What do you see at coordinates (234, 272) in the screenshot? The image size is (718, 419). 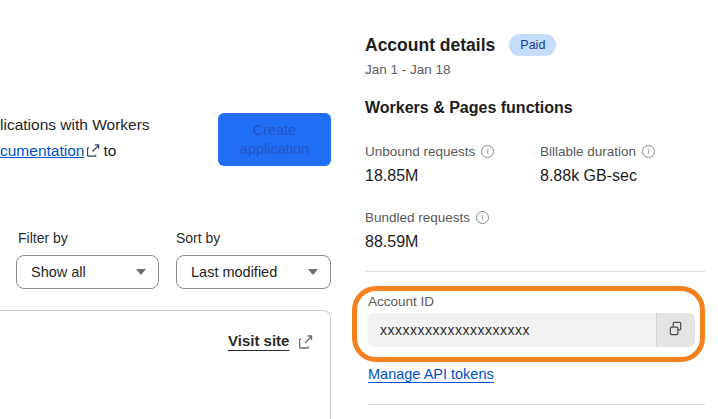 I see `sort-dropdown-value: Last modified` at bounding box center [234, 272].